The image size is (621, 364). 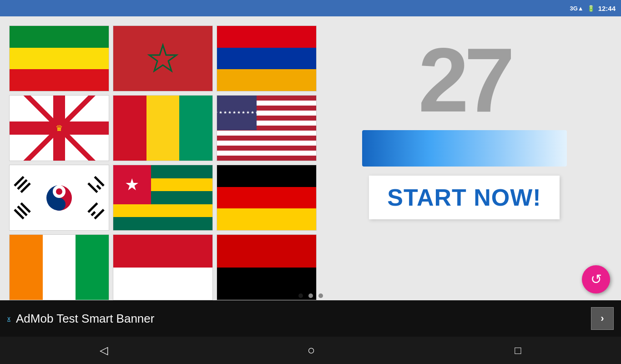 I want to click on flag-guinea, so click(x=163, y=128).